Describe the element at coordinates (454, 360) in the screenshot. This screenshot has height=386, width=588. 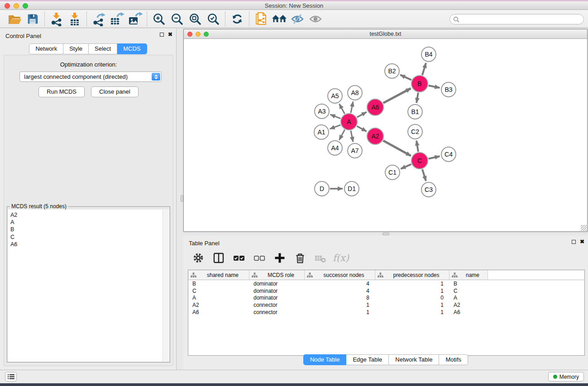
I see `tab-motifs: Motifs` at that location.